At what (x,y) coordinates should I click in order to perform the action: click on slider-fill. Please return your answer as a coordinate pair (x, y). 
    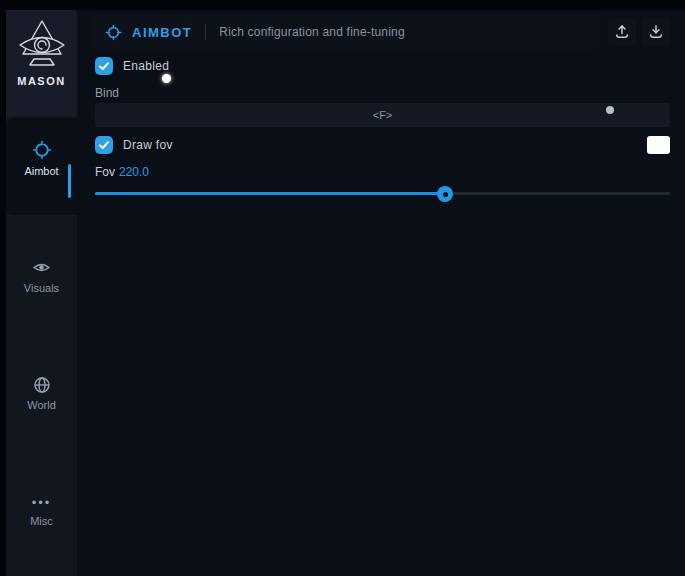
    Looking at the image, I should click on (270, 194).